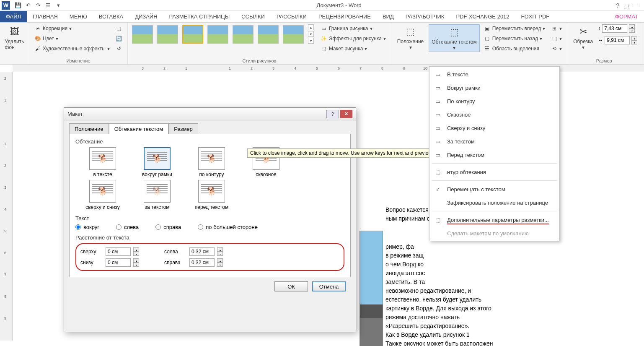  What do you see at coordinates (118, 263) in the screenshot?
I see `distance-bottom-input` at bounding box center [118, 263].